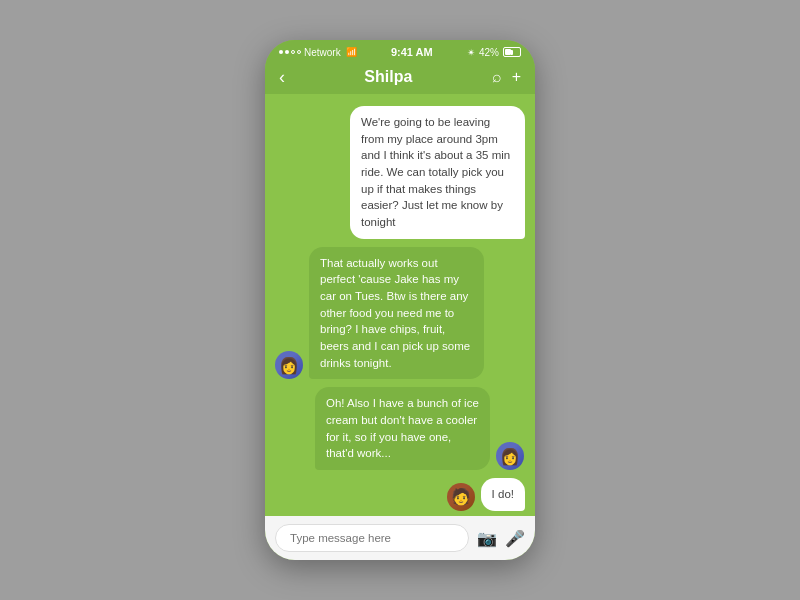  What do you see at coordinates (400, 172) in the screenshot?
I see `message-row: We're going to be leaving from my place …` at bounding box center [400, 172].